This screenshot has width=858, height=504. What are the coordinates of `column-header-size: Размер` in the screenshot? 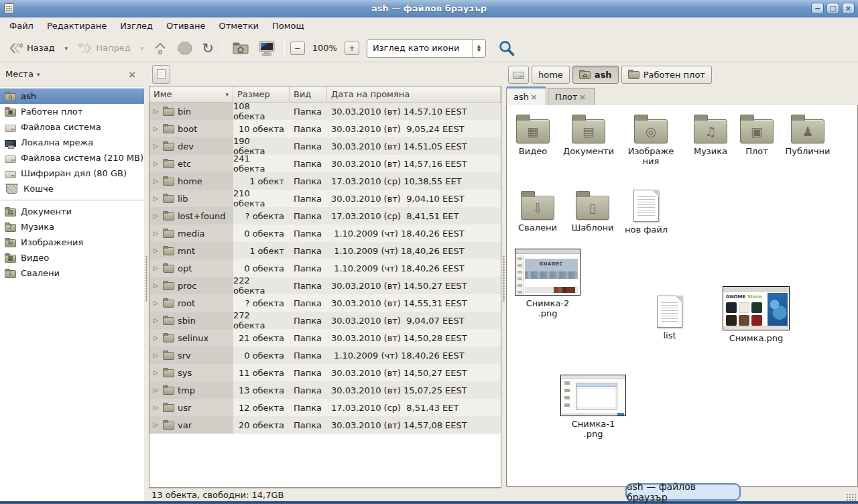 It's located at (261, 94).